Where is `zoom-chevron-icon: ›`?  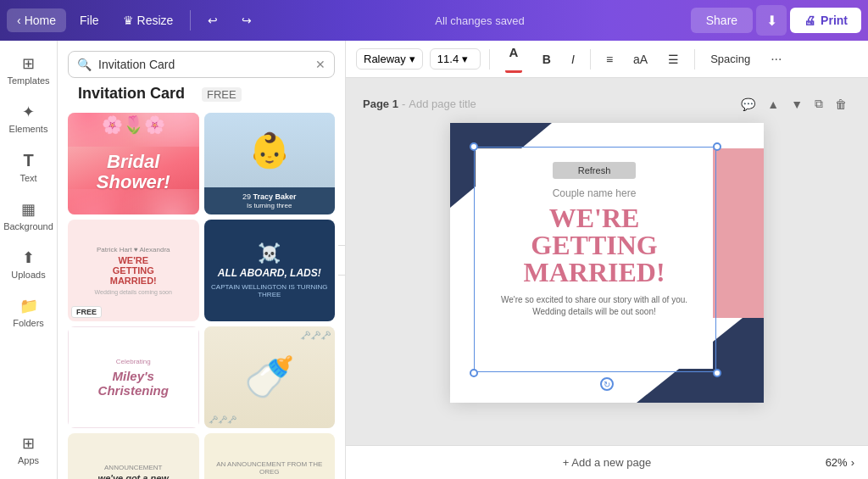
zoom-chevron-icon: › is located at coordinates (853, 463).